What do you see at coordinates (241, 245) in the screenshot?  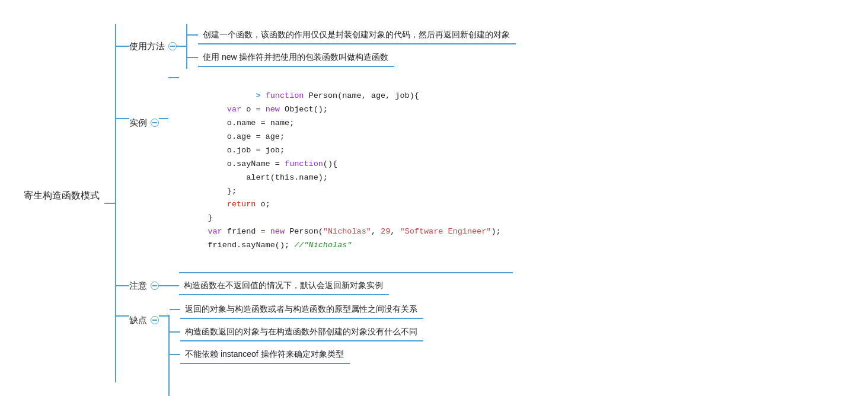 I see `code-sayname-call: friend.sayName();` at bounding box center [241, 245].